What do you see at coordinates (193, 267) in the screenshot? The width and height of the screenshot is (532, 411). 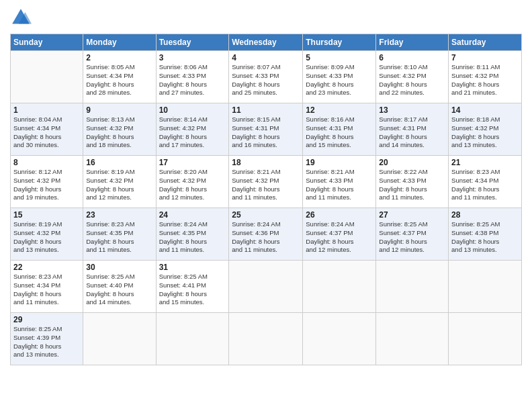 I see `day-number: 31` at bounding box center [193, 267].